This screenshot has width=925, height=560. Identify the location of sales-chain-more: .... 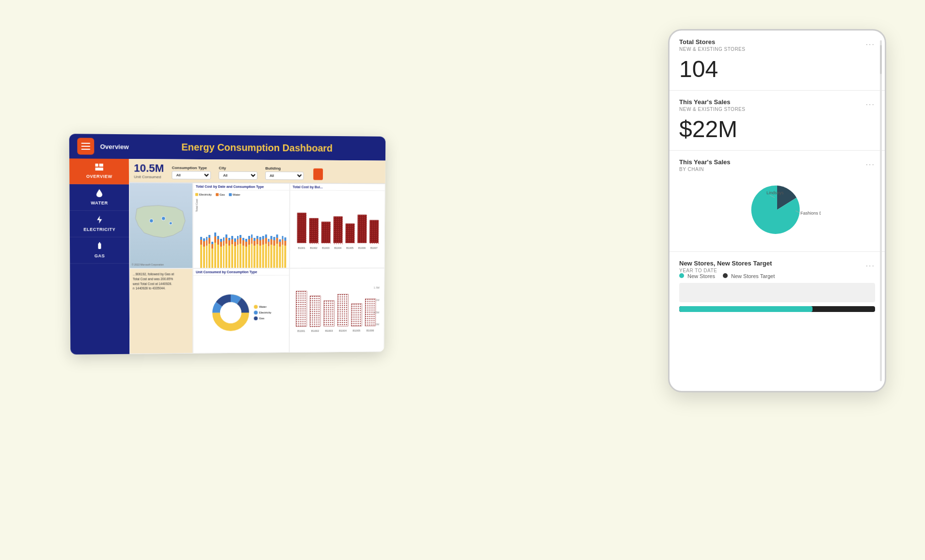
(871, 163).